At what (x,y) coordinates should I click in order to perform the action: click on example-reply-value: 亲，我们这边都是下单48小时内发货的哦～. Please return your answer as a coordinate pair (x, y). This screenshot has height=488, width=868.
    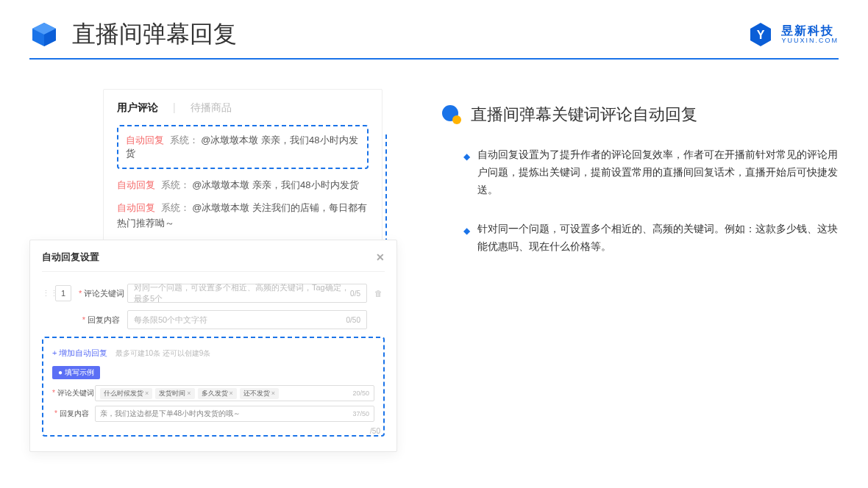
    Looking at the image, I should click on (171, 414).